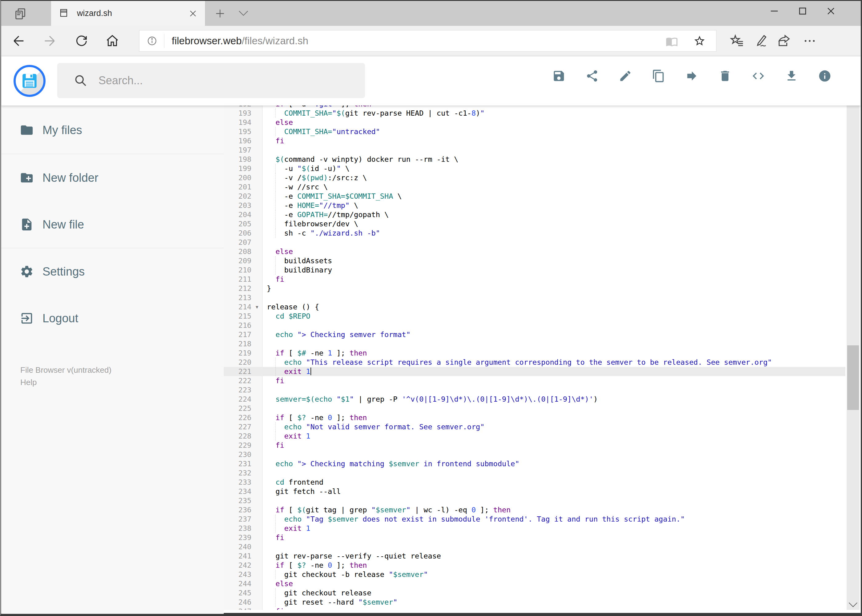 The width and height of the screenshot is (862, 616). I want to click on code-line: 204 -e GOPATH=//tmp/gopath \, so click(534, 215).